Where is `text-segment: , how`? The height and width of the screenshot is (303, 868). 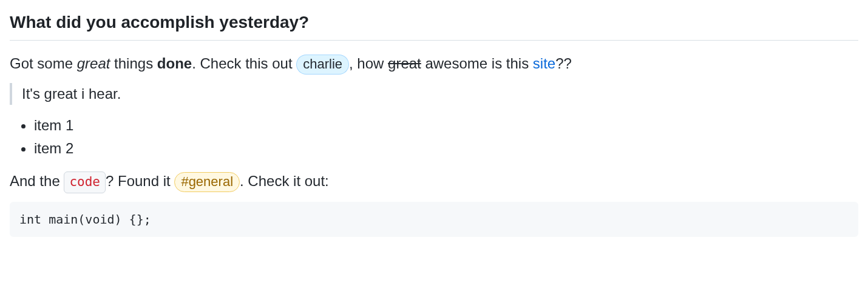
text-segment: , how is located at coordinates (368, 63).